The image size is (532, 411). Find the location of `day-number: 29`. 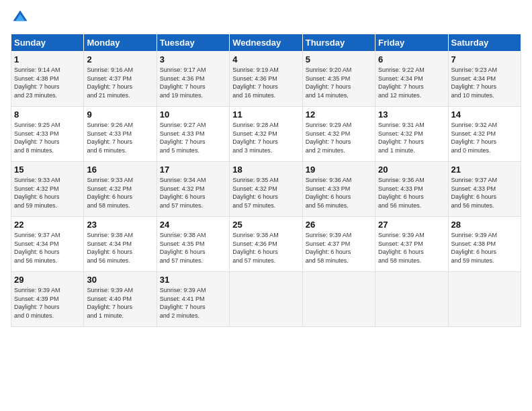

day-number: 29 is located at coordinates (47, 279).